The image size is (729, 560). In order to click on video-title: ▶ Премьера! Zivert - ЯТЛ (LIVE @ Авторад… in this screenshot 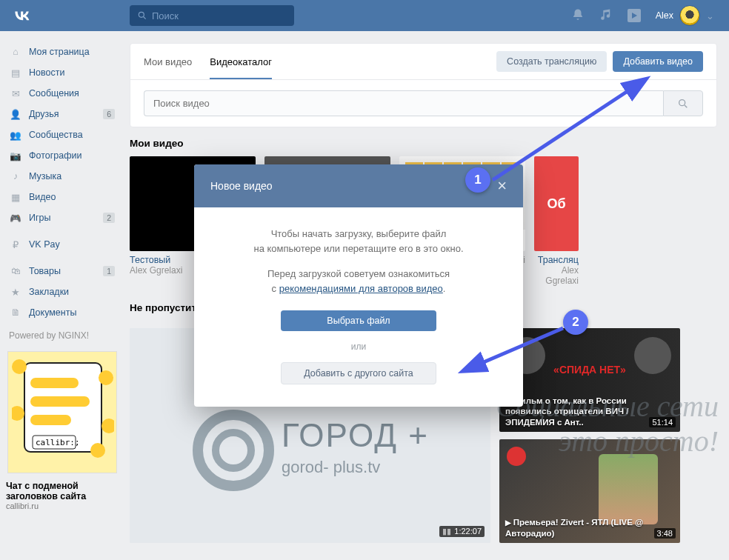, I will do `click(576, 527)`.